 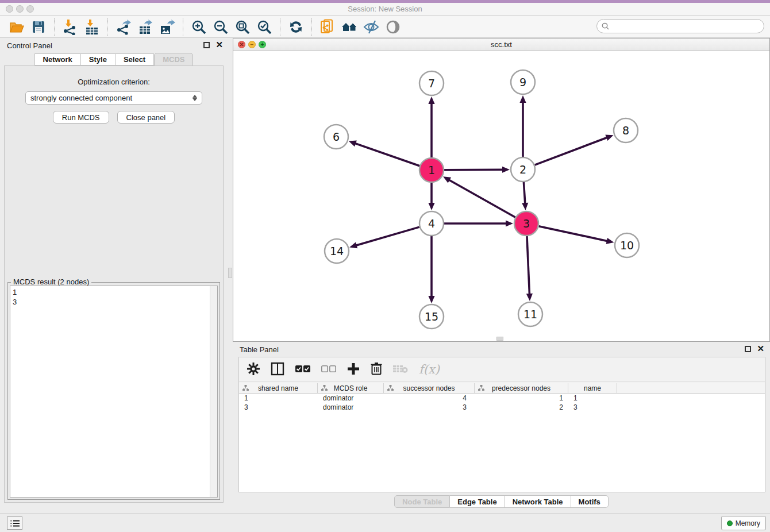 What do you see at coordinates (220, 45) in the screenshot?
I see `close-panel-icon: ✕` at bounding box center [220, 45].